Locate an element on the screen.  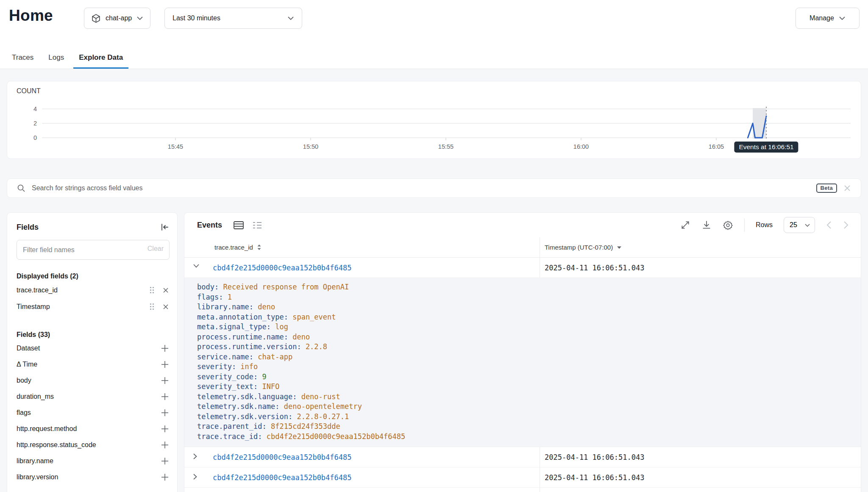
rows-label: Rows is located at coordinates (764, 225).